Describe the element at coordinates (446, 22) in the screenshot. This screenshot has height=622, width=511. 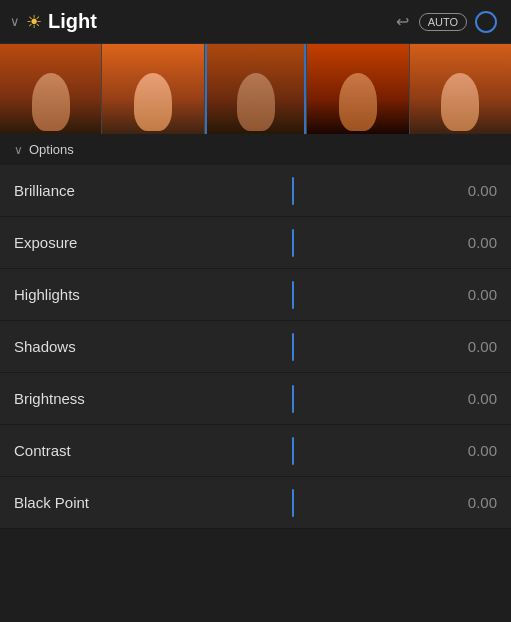
I see `header-controls: ↩ AUTO` at that location.